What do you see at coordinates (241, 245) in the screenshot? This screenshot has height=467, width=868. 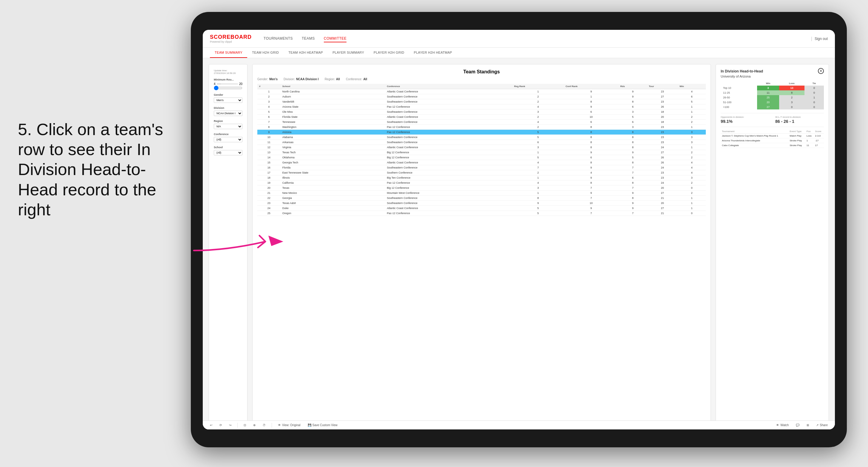 I see `instruction-arrow` at bounding box center [241, 245].